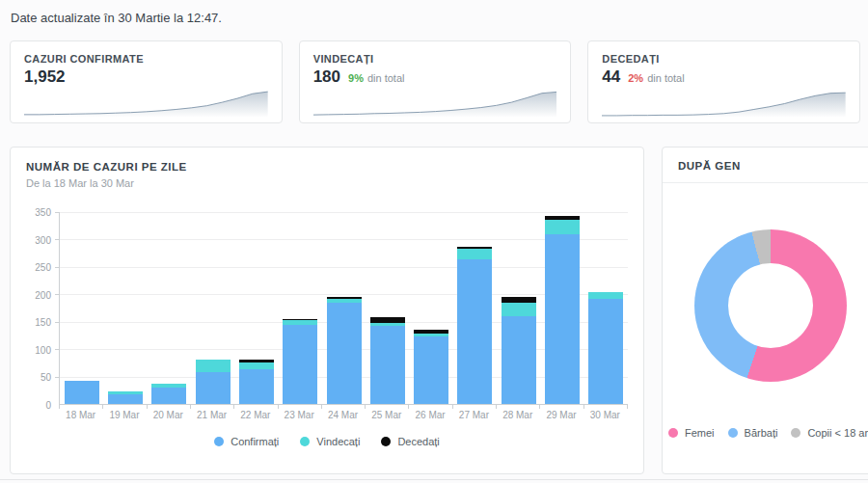  I want to click on x-axis-tick-label: 19 Mar, so click(123, 415).